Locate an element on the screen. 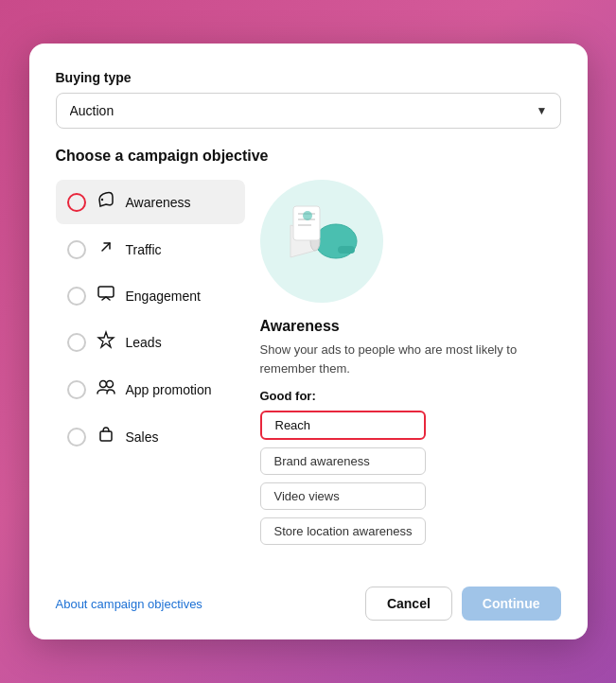 This screenshot has height=683, width=616. cancel-button: Cancel is located at coordinates (409, 604).